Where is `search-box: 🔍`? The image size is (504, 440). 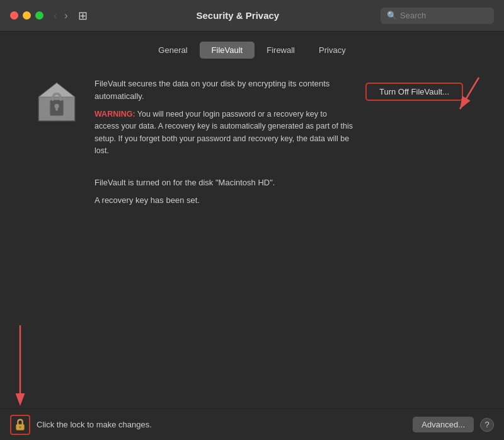
search-box: 🔍 is located at coordinates (437, 16).